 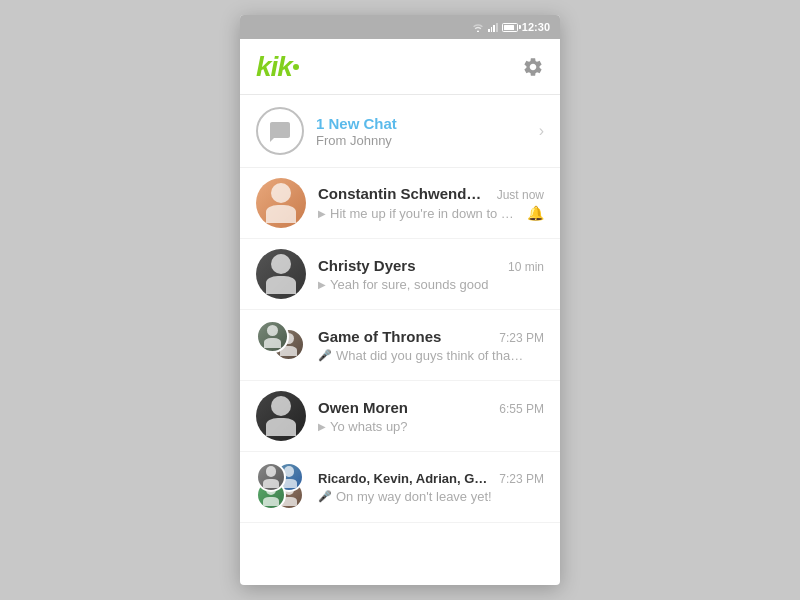 What do you see at coordinates (280, 131) in the screenshot?
I see `new-chat-bubble-icon` at bounding box center [280, 131].